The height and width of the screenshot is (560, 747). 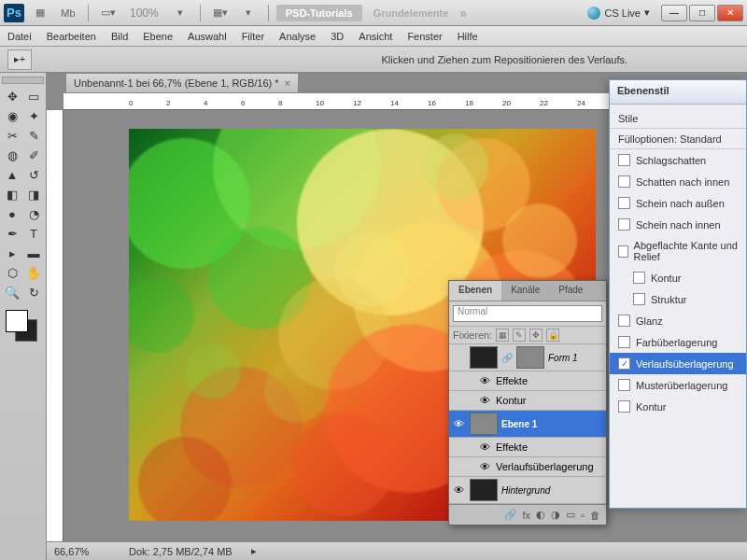 What do you see at coordinates (254, 551) in the screenshot?
I see `status-chevron-icon: ▸` at bounding box center [254, 551].